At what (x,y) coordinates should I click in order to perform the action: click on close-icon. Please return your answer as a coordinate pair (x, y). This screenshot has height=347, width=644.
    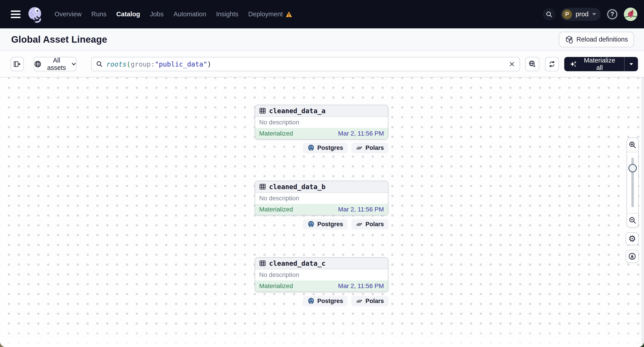
    Looking at the image, I should click on (512, 64).